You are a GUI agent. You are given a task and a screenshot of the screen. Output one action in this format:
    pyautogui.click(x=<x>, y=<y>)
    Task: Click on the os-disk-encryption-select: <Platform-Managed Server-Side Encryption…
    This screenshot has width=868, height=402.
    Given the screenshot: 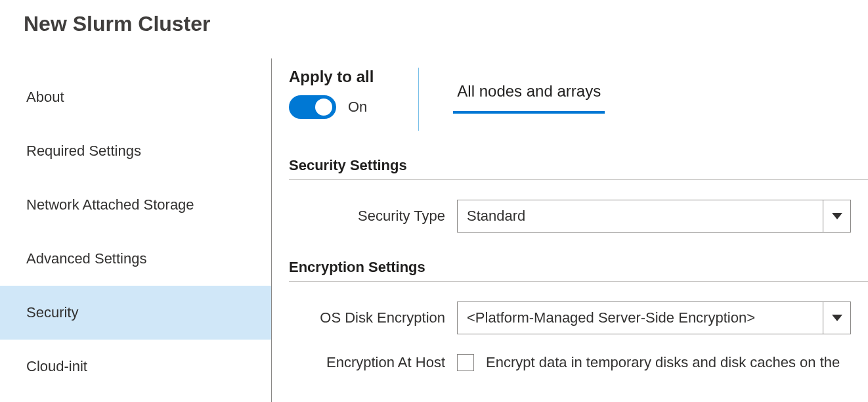 What is the action you would take?
    pyautogui.click(x=654, y=318)
    